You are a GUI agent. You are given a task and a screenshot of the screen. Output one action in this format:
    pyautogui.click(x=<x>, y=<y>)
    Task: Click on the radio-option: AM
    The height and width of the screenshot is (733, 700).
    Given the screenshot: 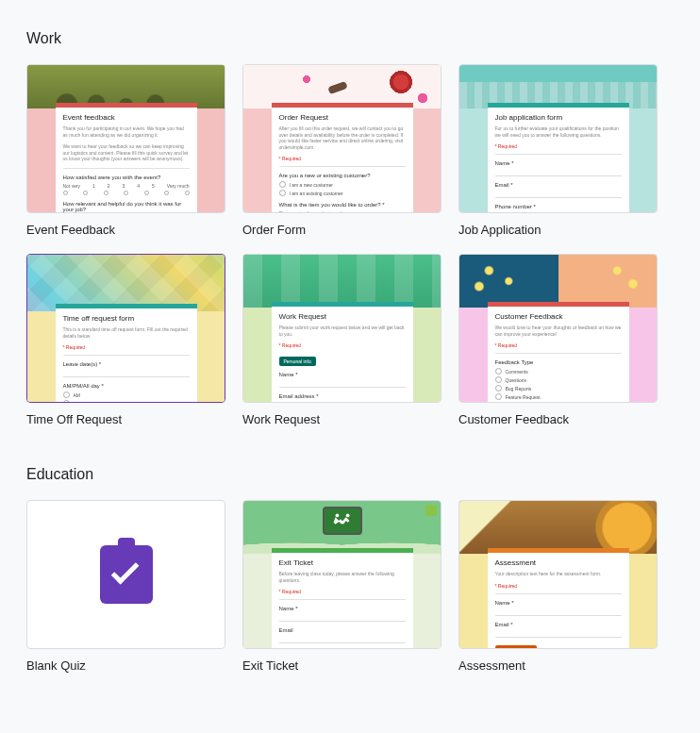 What is the action you would take?
    pyautogui.click(x=126, y=394)
    